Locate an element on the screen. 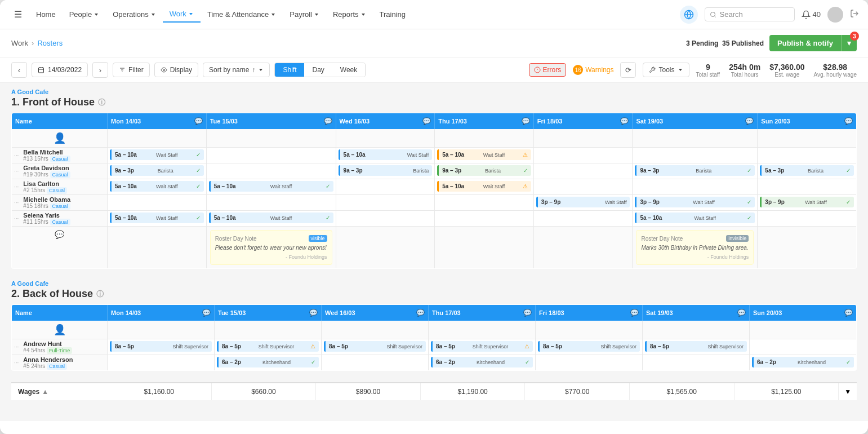  shift-lisa-thu: 5a – 10aWait Staff⚠ is located at coordinates (484, 187).